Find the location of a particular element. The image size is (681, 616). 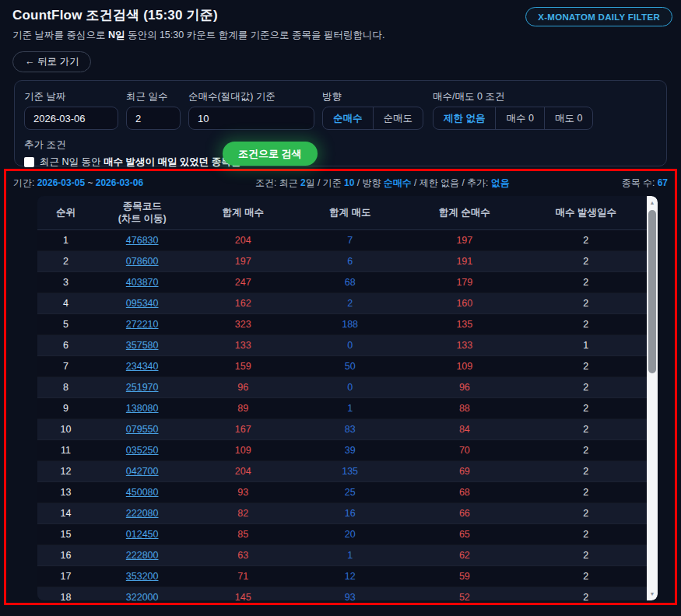

direction-option-net-sell: 순매도 is located at coordinates (398, 118).